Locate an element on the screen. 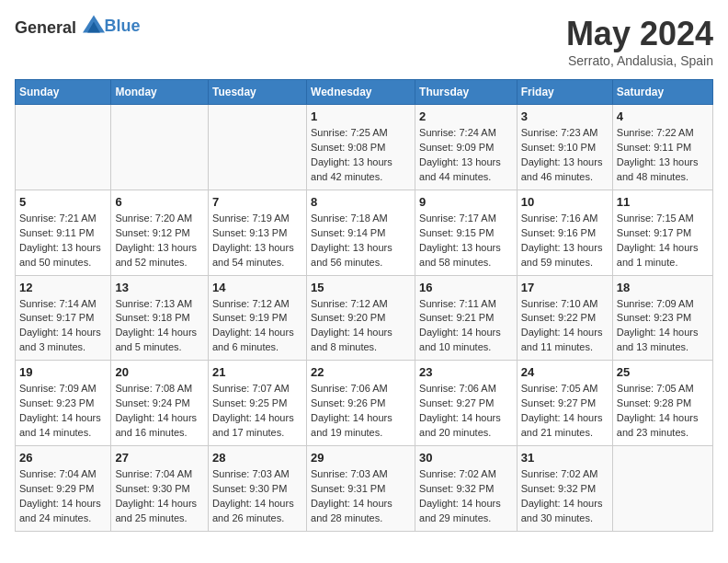 Image resolution: width=728 pixels, height=563 pixels. logo-general-text: General is located at coordinates (46, 28).